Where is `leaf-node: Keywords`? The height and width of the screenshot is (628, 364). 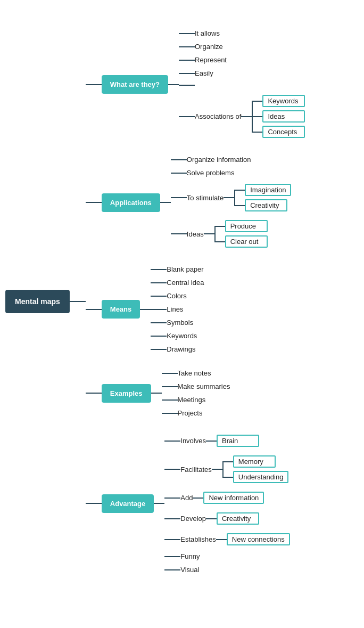 leaf-node: Keywords is located at coordinates (284, 101).